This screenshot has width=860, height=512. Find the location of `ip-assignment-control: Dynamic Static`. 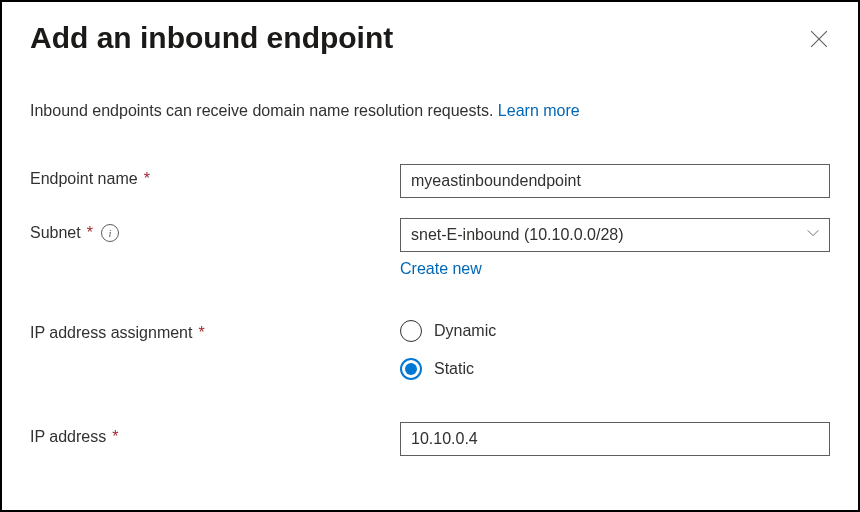

ip-assignment-control: Dynamic Static is located at coordinates (615, 349).